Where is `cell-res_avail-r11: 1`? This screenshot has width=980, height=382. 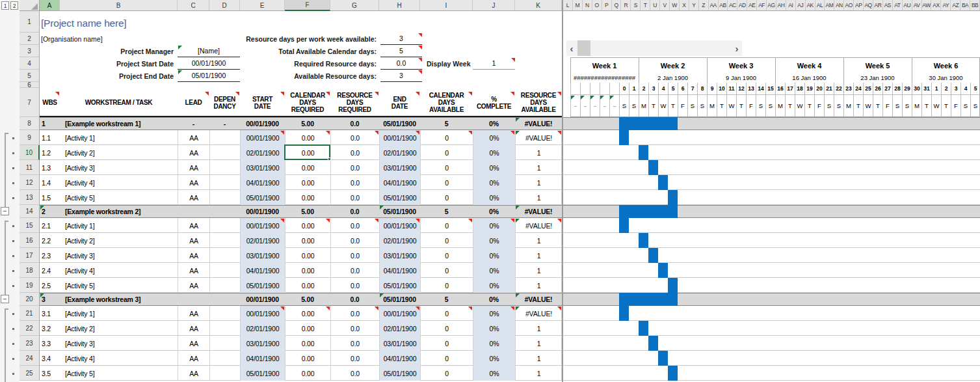
cell-res_avail-r11: 1 is located at coordinates (538, 168).